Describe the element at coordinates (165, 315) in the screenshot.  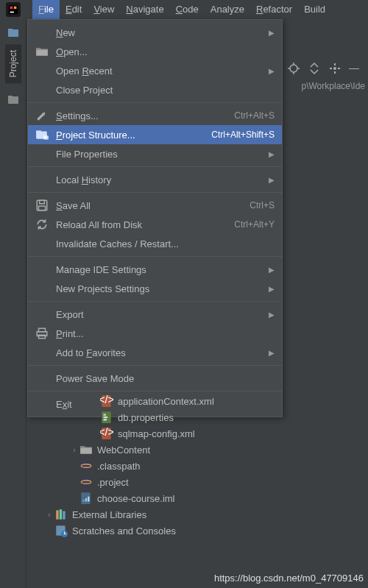
I see `menu-item-label: Export` at that location.